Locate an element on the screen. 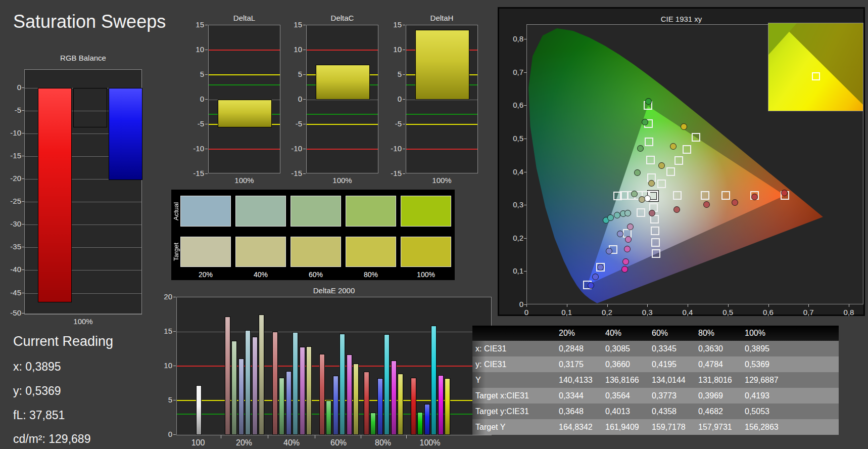 The image size is (868, 449). delta-y-tick-label: 0 is located at coordinates (393, 99).